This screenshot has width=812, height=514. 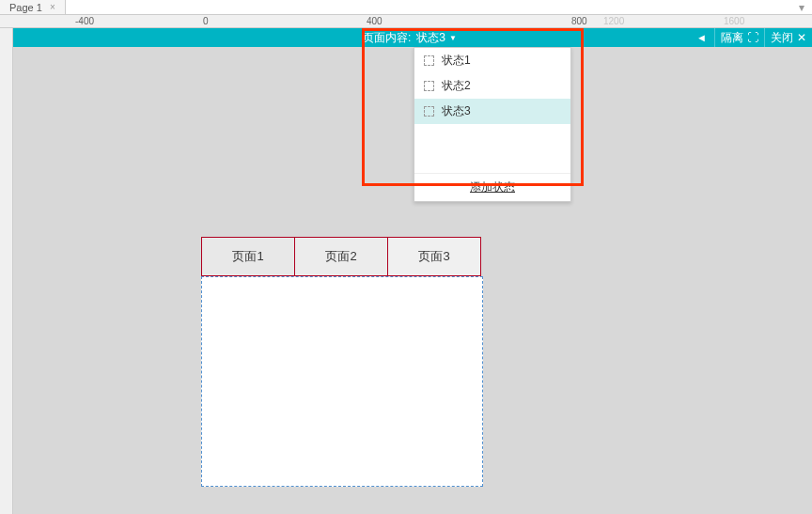 I want to click on page-tabs-group: 页面1 页面2 页面3, so click(x=341, y=257).